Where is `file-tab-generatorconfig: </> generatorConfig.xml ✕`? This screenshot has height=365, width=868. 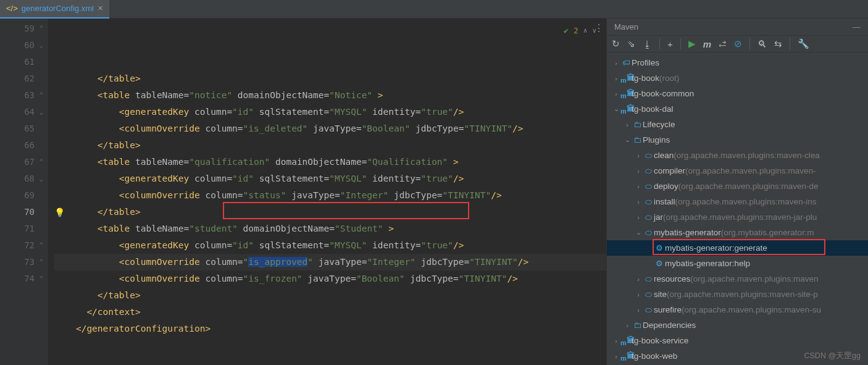
file-tab-generatorconfig: </> generatorConfig.xml ✕ is located at coordinates (54, 9).